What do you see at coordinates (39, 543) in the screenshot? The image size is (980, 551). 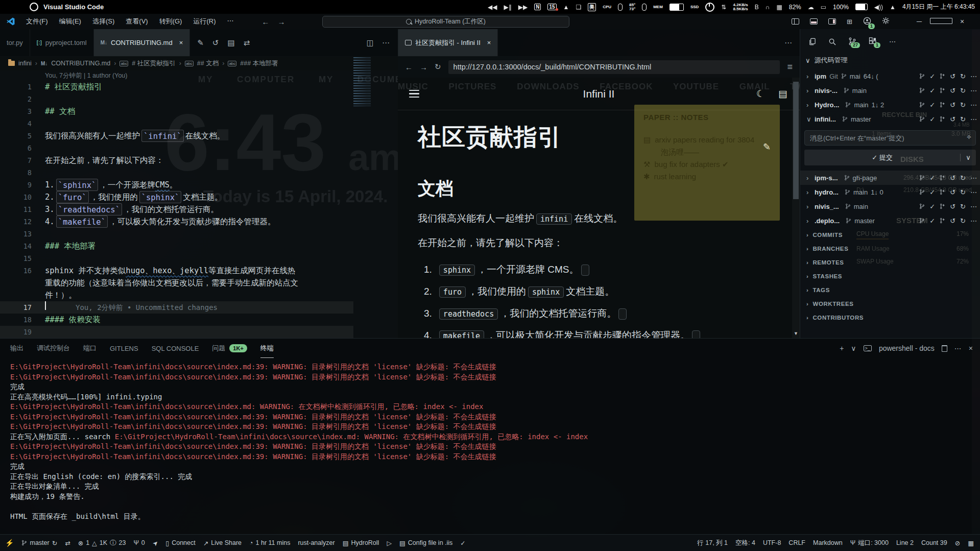 I see `branch-status: master ↻` at bounding box center [39, 543].